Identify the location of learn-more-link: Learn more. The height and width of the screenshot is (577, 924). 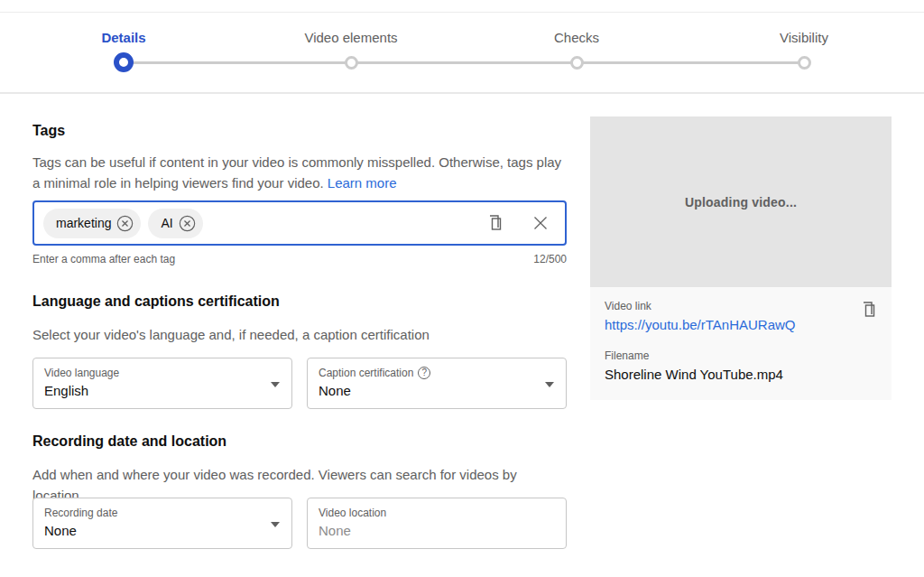
(363, 182).